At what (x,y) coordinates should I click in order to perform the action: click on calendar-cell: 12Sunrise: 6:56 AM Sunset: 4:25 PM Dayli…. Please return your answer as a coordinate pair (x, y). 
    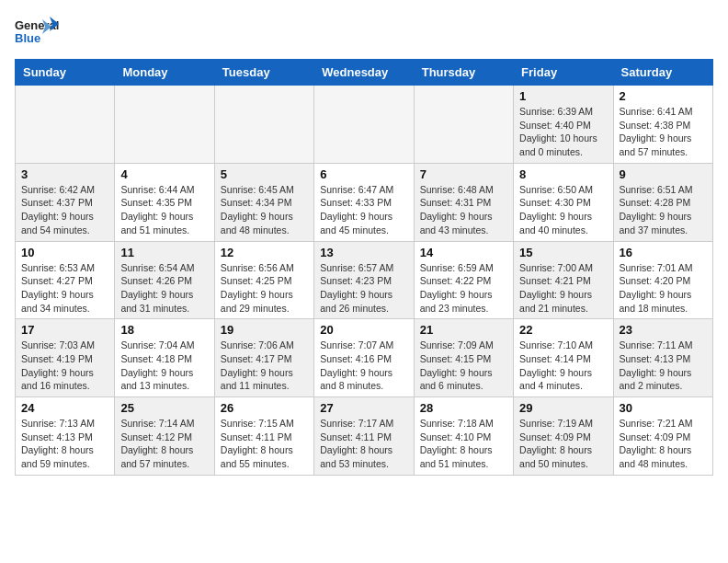
    Looking at the image, I should click on (264, 280).